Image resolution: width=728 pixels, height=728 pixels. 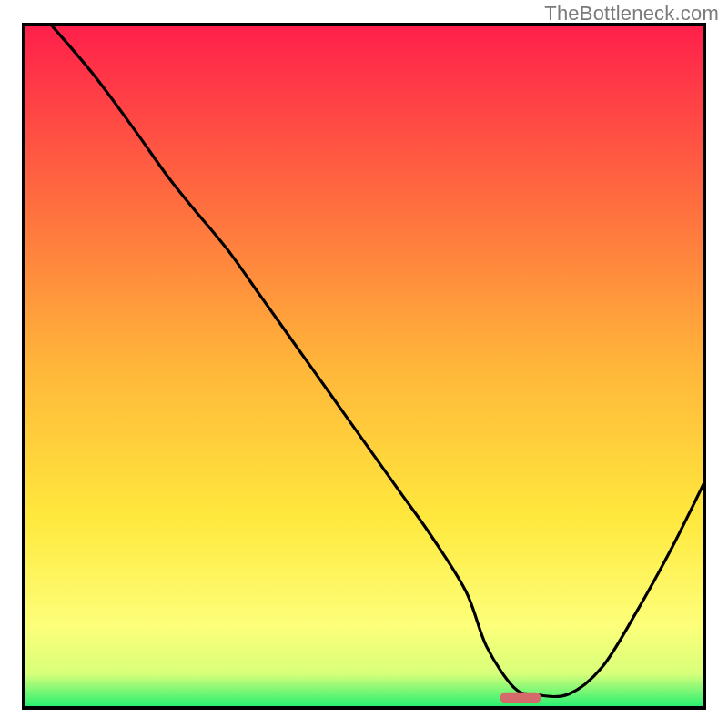 What do you see at coordinates (521, 698) in the screenshot?
I see `bottom-lobe-marker` at bounding box center [521, 698].